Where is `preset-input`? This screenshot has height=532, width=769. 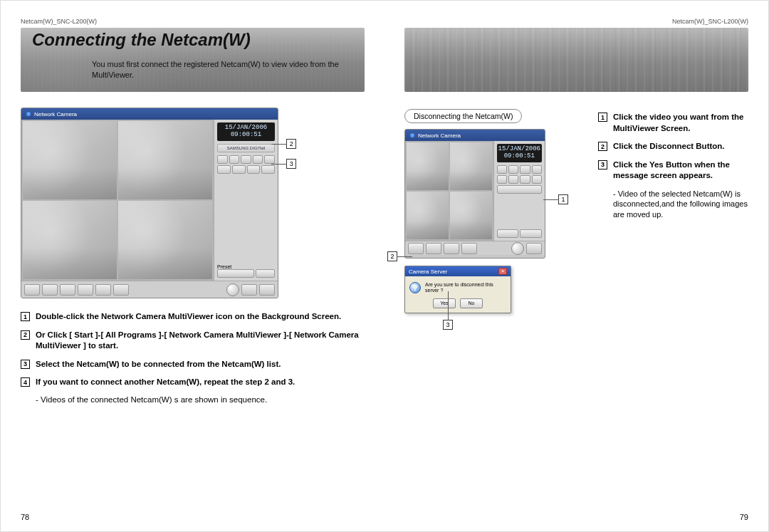 preset-input is located at coordinates (236, 273).